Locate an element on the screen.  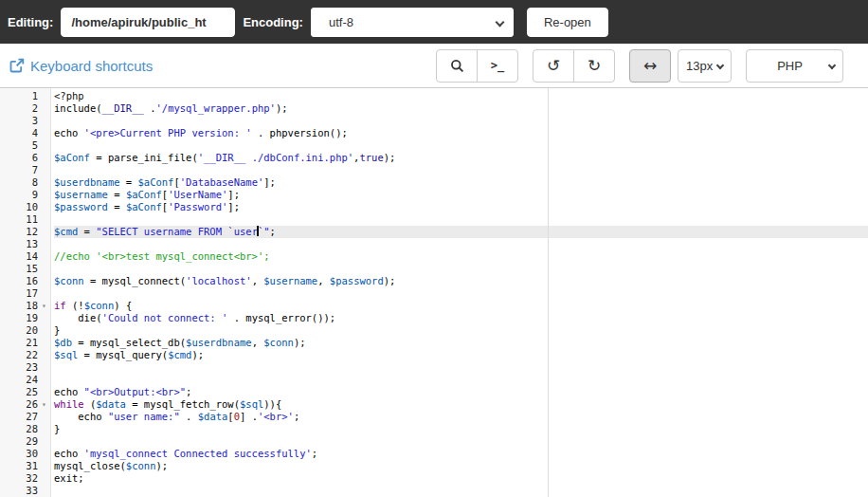
line-number: 30 is located at coordinates (25, 453).